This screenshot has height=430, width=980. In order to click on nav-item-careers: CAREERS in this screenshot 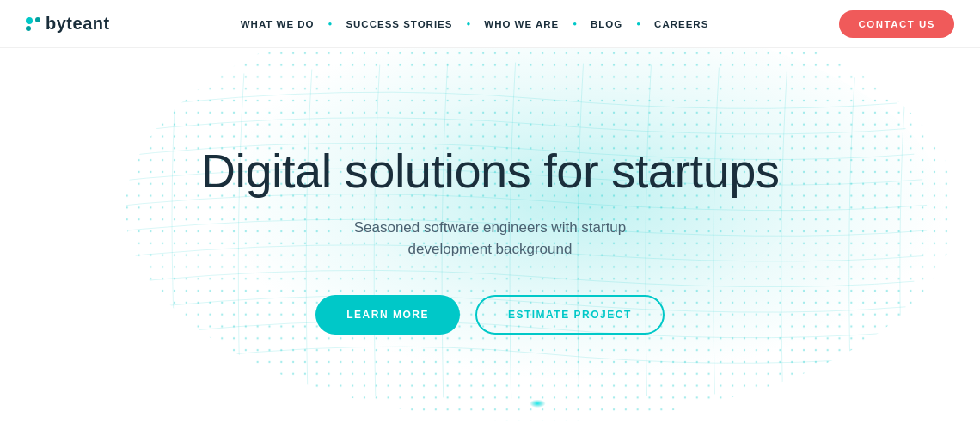, I will do `click(681, 24)`.